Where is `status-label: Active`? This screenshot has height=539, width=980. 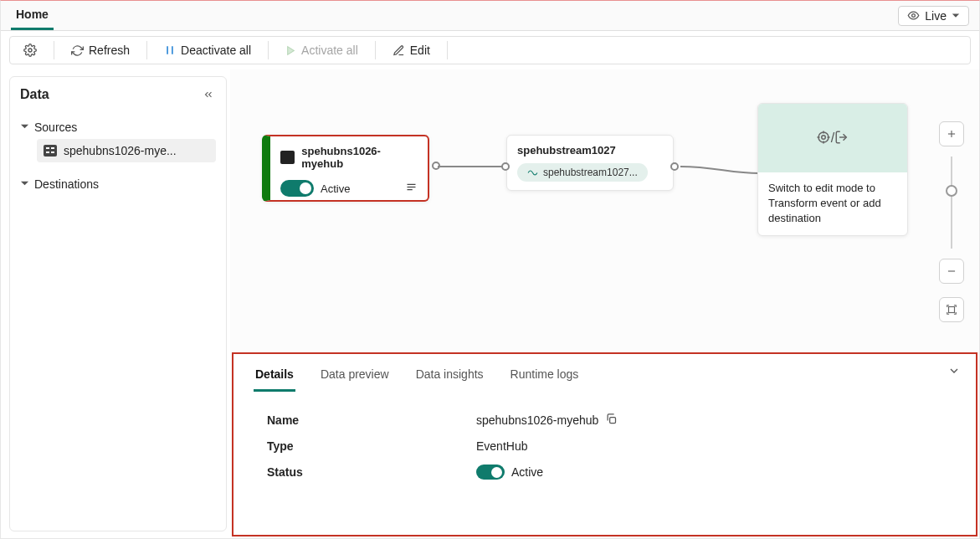
status-label: Active is located at coordinates (335, 189).